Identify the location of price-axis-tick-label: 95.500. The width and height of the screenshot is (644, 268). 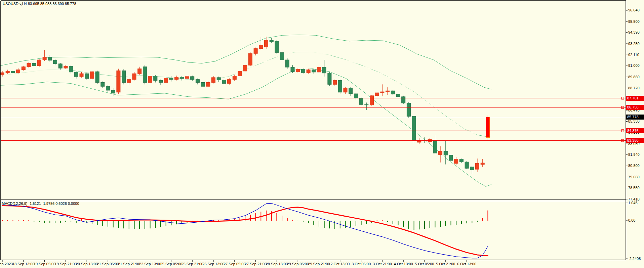
(634, 21).